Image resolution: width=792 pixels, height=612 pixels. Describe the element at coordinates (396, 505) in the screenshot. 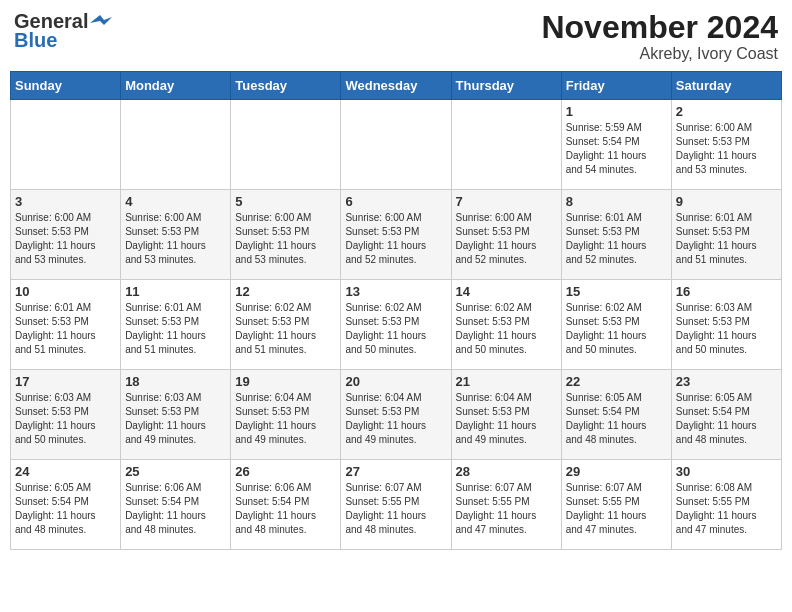

I see `calendar-cell: 27Sunrise: 6:07 AM Sunset: 5:55 PM Dayli…` at that location.